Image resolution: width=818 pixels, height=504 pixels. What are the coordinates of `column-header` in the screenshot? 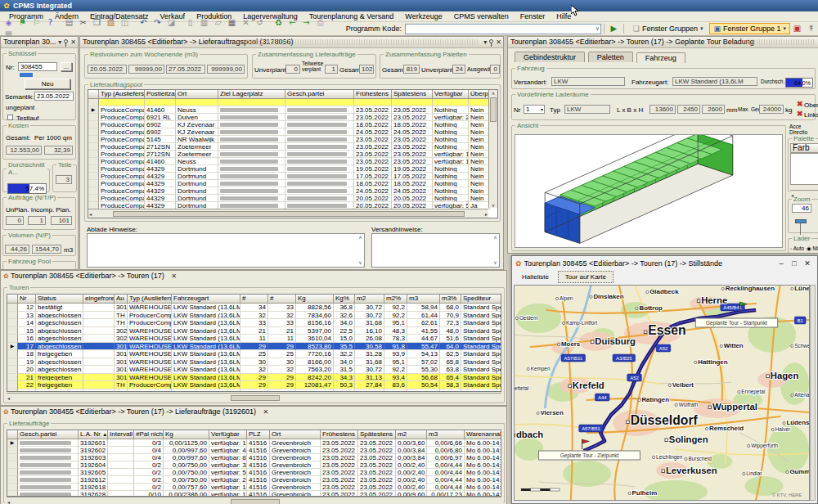 It's located at (93, 95).